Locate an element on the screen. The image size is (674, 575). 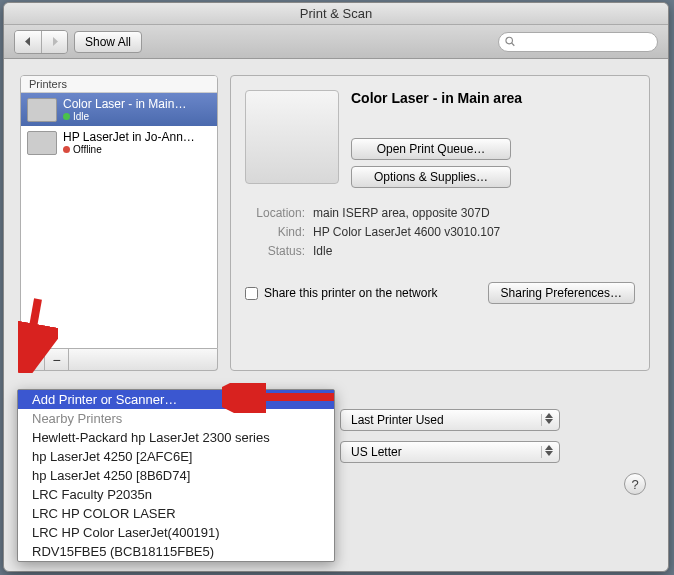
menu-nearby-item: LRC Faculty P2035n is located at coordinates (176, 494).